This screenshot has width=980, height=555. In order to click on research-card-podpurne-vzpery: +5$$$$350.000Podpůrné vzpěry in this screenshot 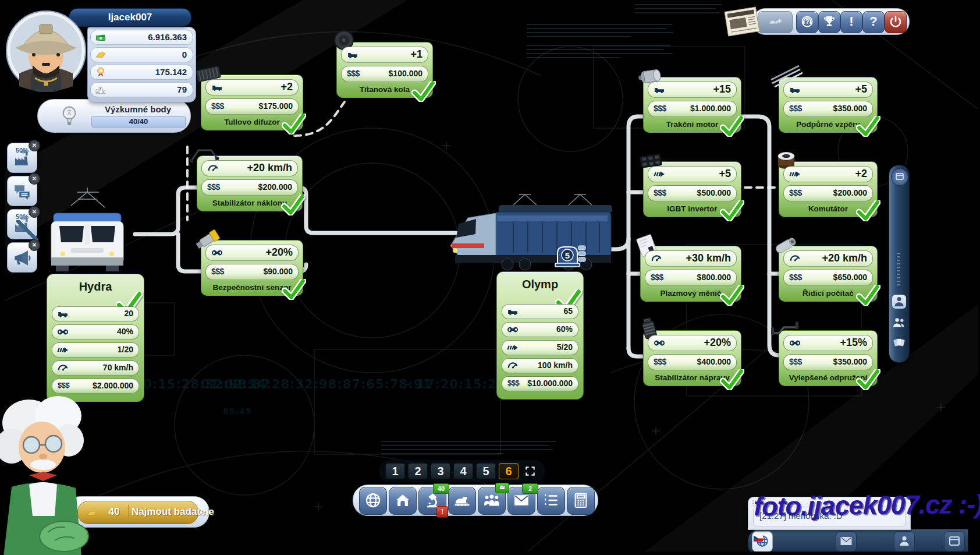, I will do `click(828, 105)`.